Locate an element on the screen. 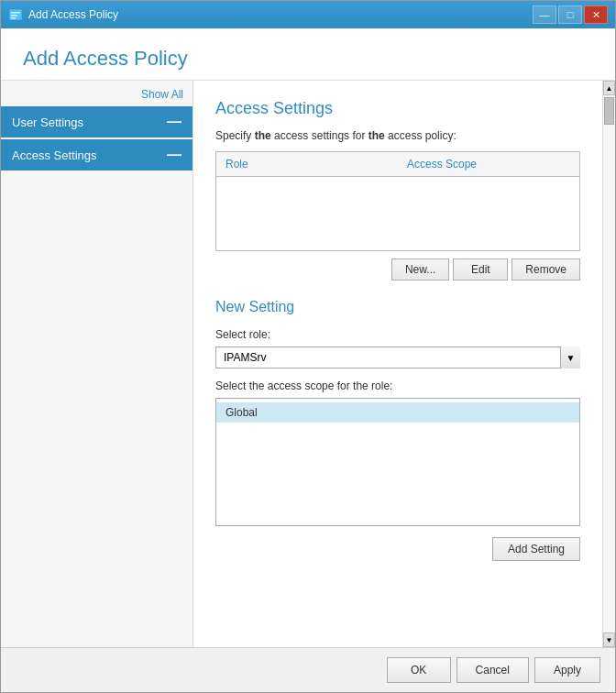 The height and width of the screenshot is (693, 616). ok-button: OK is located at coordinates (419, 670).